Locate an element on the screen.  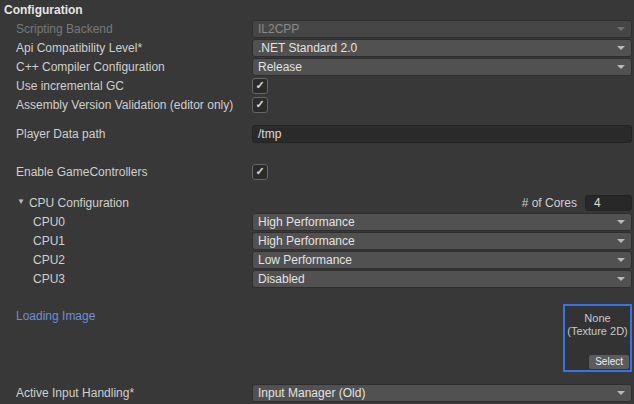
incremental-gc-label: Use incremental GC is located at coordinates (126, 86).